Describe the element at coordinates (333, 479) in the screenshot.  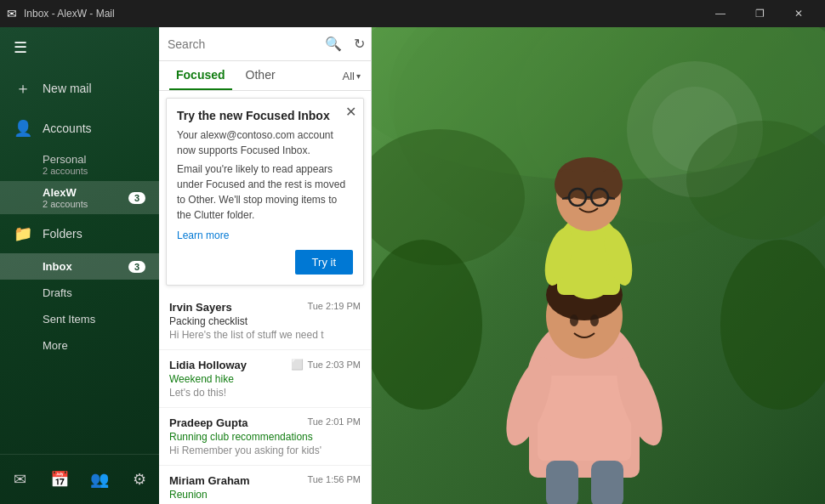
I see `mail-time: Tue 1:56 PM` at that location.